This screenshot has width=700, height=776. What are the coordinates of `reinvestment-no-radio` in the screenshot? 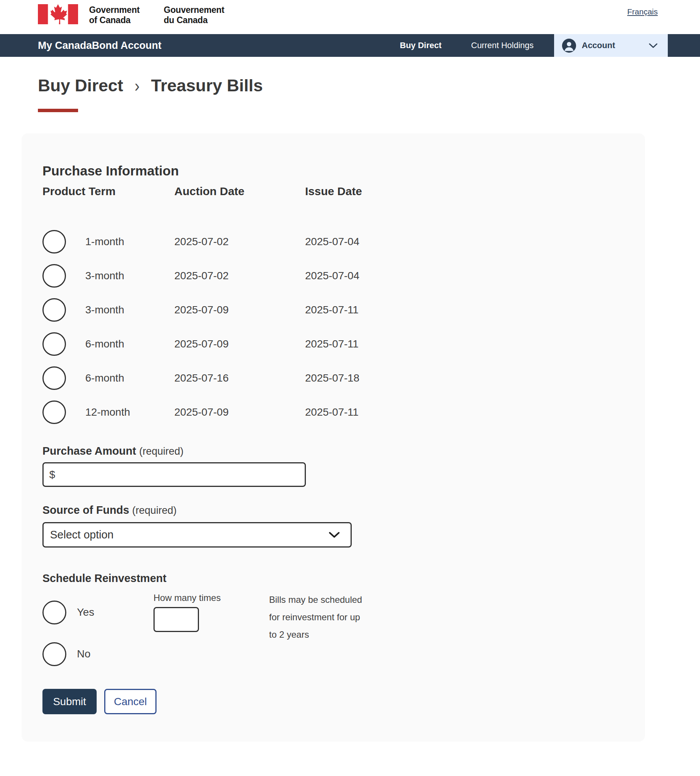 It's located at (54, 654).